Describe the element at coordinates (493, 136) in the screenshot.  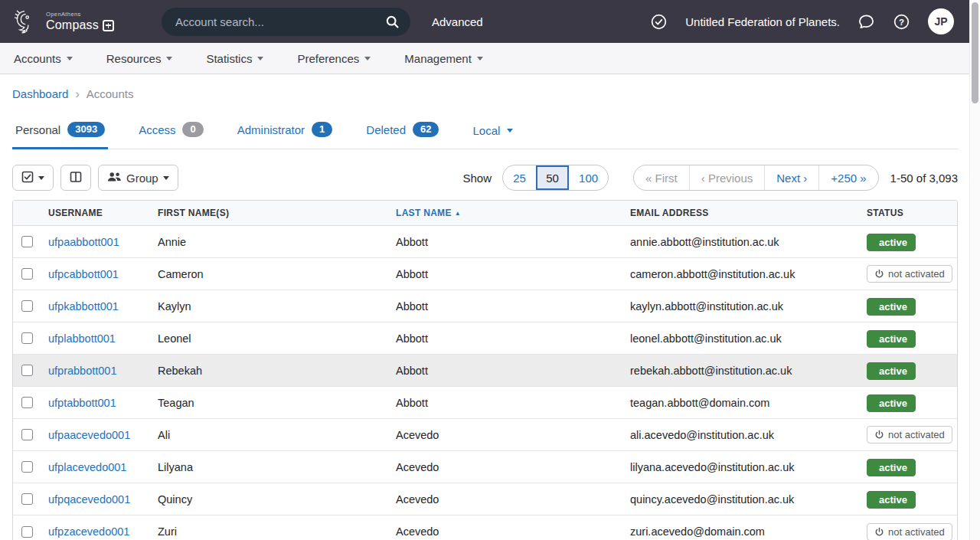
I see `tab-local: Local` at that location.